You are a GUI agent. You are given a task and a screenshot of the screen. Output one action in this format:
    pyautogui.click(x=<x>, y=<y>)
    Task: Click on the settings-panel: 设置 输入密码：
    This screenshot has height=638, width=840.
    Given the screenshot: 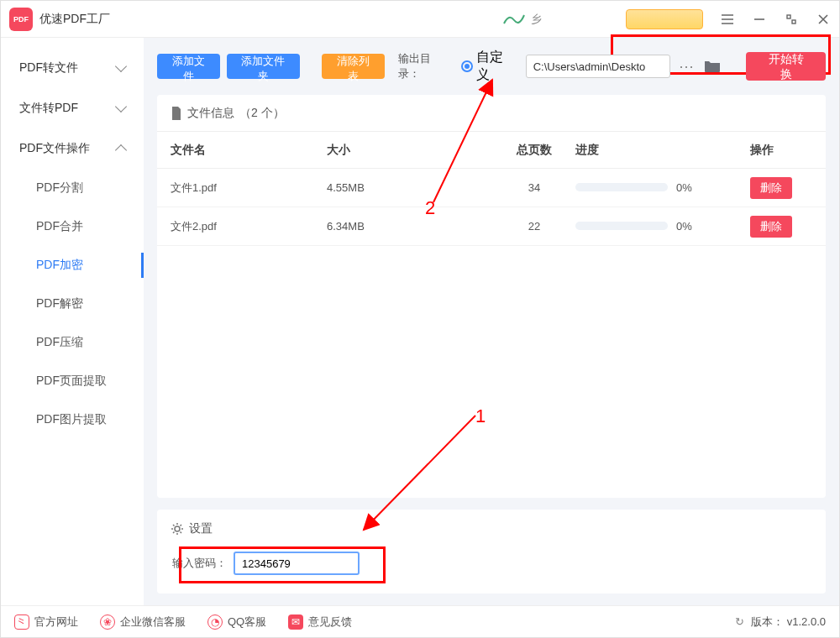 What is the action you would take?
    pyautogui.click(x=491, y=552)
    